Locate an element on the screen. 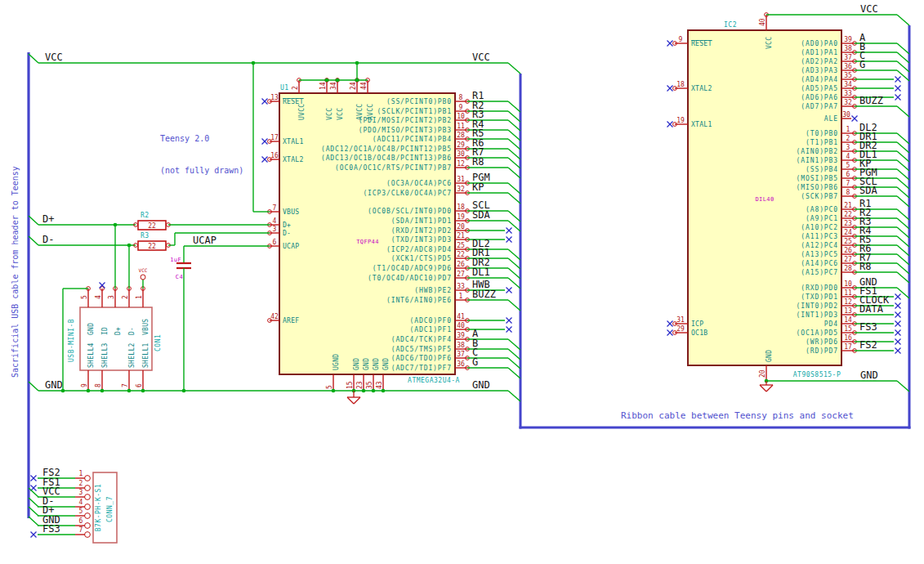  ic2-pin-name-26: (A13)PC5 is located at coordinates (819, 255).